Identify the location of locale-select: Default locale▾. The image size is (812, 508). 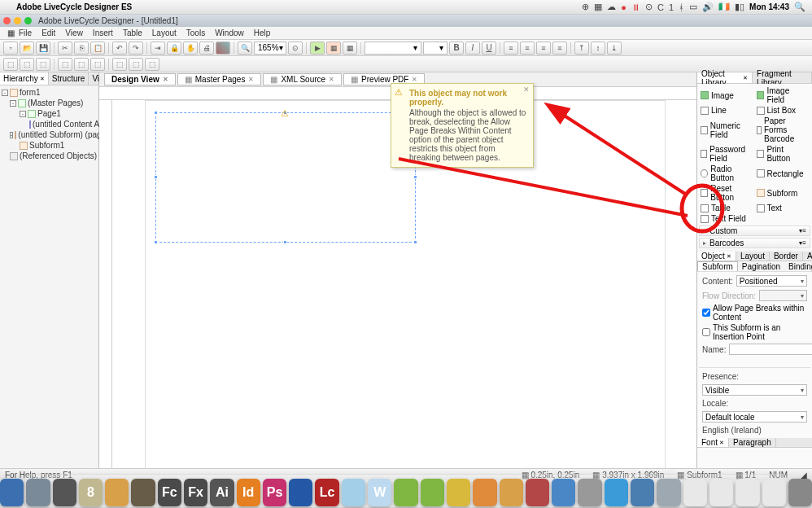
(755, 417).